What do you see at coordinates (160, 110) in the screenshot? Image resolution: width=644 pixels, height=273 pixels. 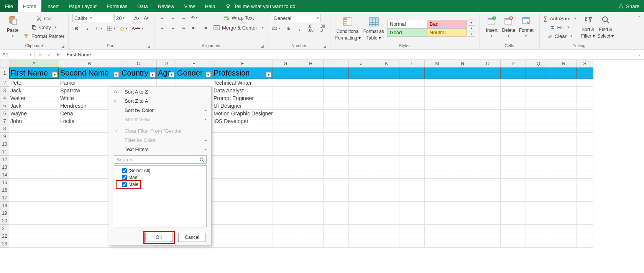 I see `sort-by-color-item: Sort by Color▸` at bounding box center [160, 110].